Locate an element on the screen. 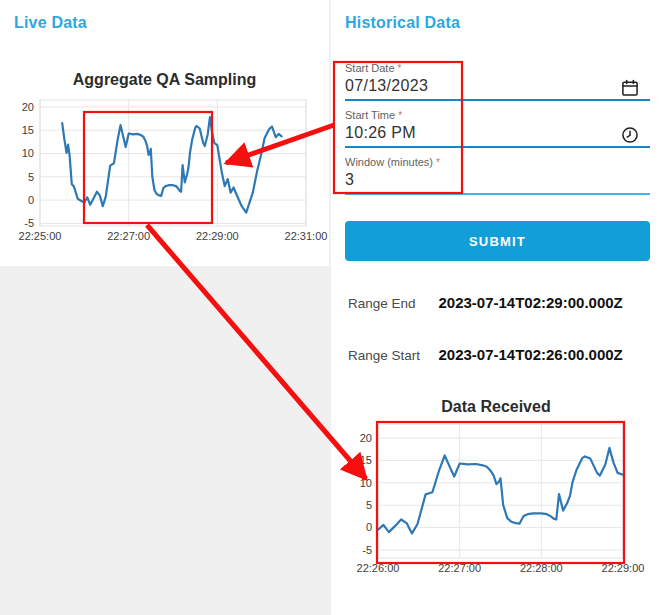  range-end-value: 2023-07-14T02:29:00.000Z is located at coordinates (530, 302).